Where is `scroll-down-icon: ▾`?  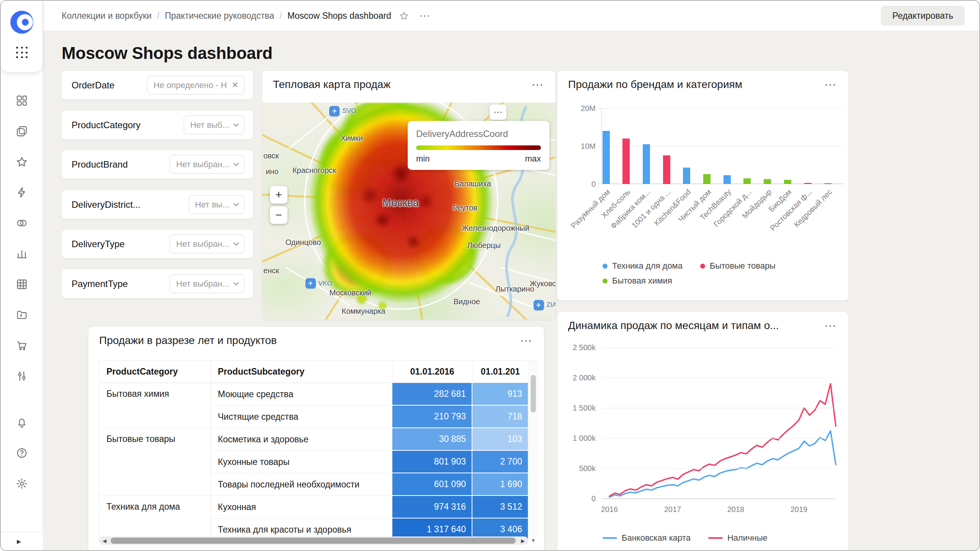 scroll-down-icon: ▾ is located at coordinates (533, 540).